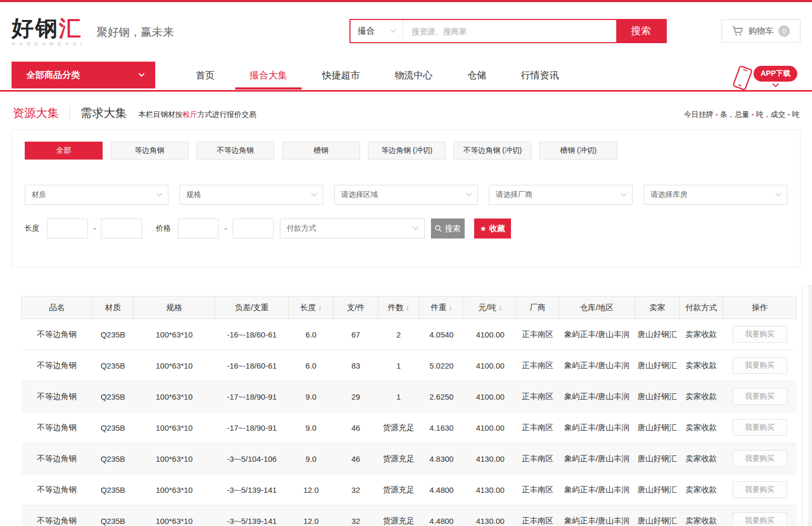 This screenshot has height=526, width=812. I want to click on main-nav: 全部商品分类 首页 撮合大集 快捷超市 物流中心 仓储 行情资讯 APP下载, so click(406, 76).